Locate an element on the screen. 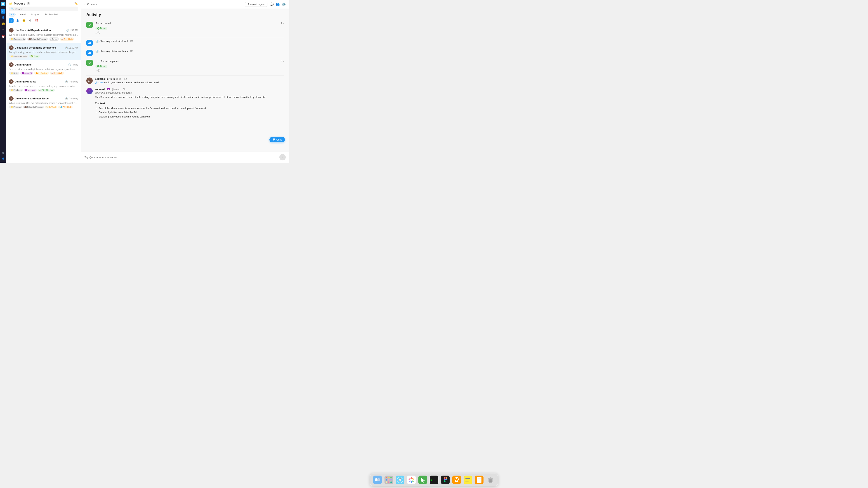 This screenshot has width=868, height=488. task-item-5: E Dimensional attributes issue 🕐 Thursda… is located at coordinates (43, 102).